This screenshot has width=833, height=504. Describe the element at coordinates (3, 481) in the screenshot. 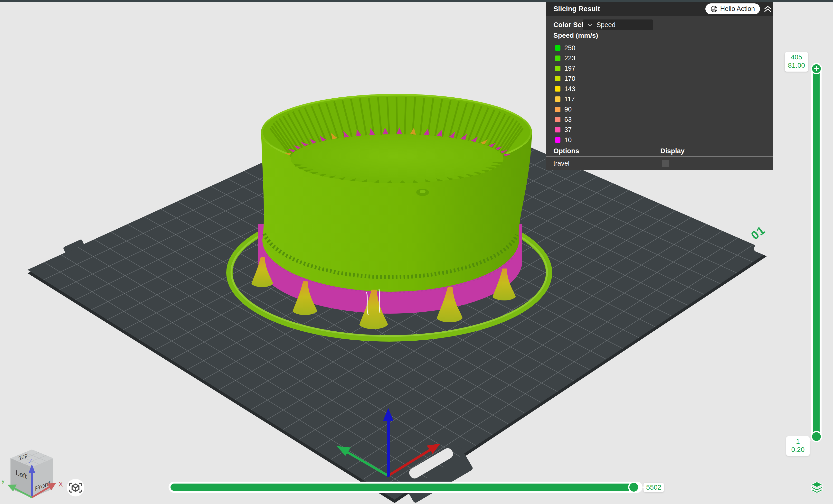

I see `cube-y-label: y` at that location.